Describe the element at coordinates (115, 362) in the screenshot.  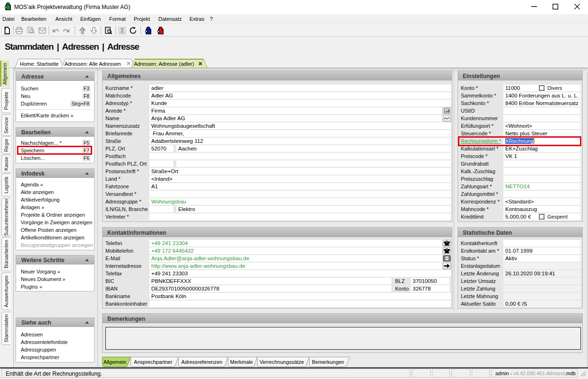
I see `svg-text: Allgemein` at that location.